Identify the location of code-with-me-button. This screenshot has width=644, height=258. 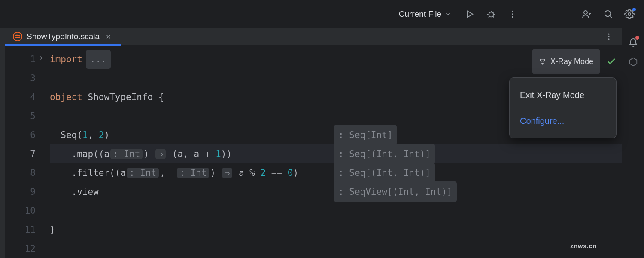
(586, 14).